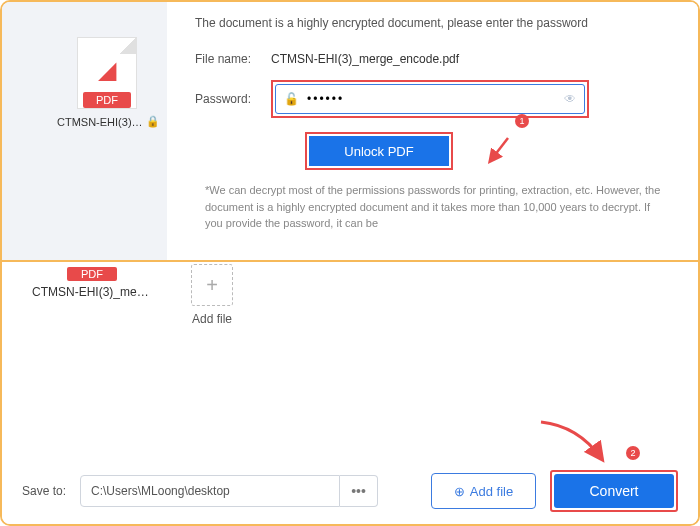 The width and height of the screenshot is (700, 526). Describe the element at coordinates (379, 151) in the screenshot. I see `unlock-highlight: Unlock PDF` at that location.